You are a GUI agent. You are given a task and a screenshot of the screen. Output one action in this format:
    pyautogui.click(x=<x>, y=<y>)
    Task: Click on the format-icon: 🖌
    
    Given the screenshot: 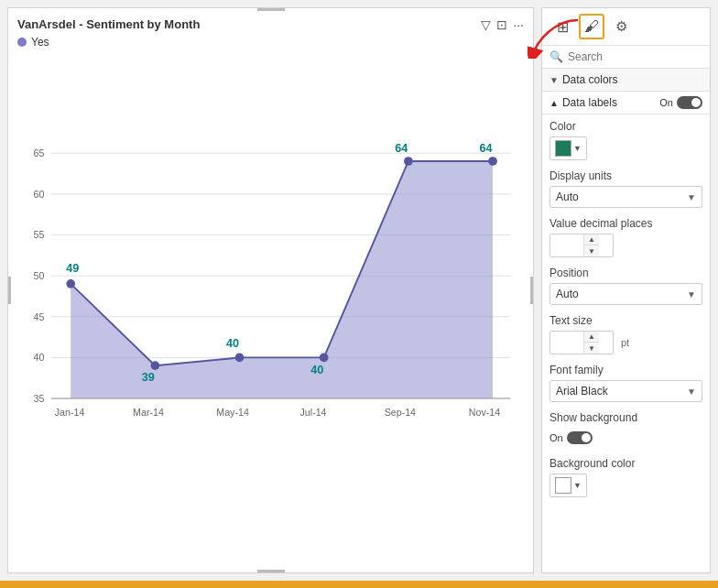 What is the action you would take?
    pyautogui.click(x=592, y=27)
    